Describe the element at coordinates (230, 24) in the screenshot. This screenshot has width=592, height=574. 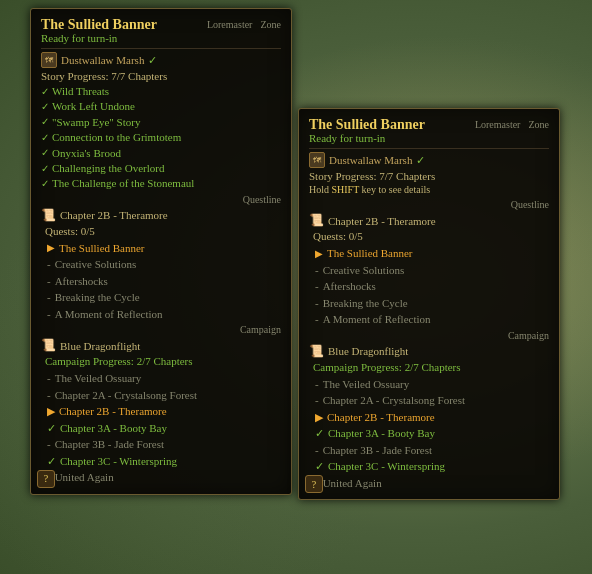
I see `left-loremaster: Loremaster` at that location.